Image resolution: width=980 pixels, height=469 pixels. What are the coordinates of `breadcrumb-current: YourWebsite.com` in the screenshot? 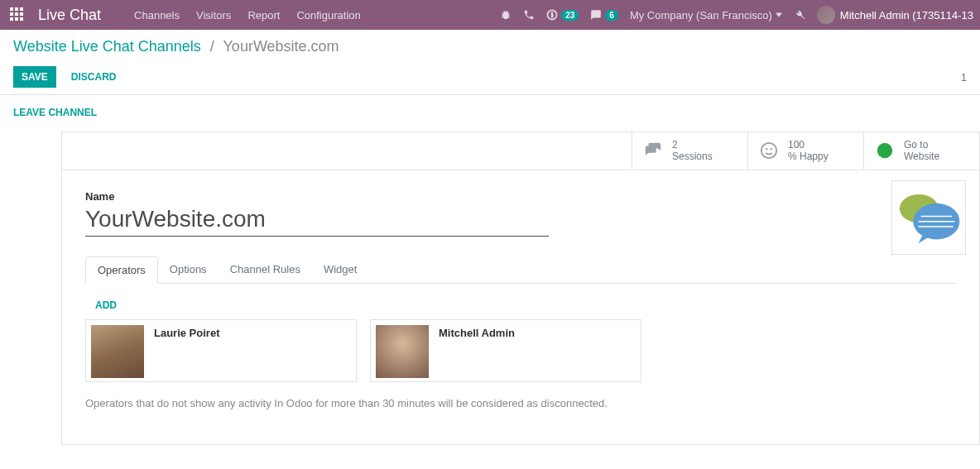 It's located at (281, 46).